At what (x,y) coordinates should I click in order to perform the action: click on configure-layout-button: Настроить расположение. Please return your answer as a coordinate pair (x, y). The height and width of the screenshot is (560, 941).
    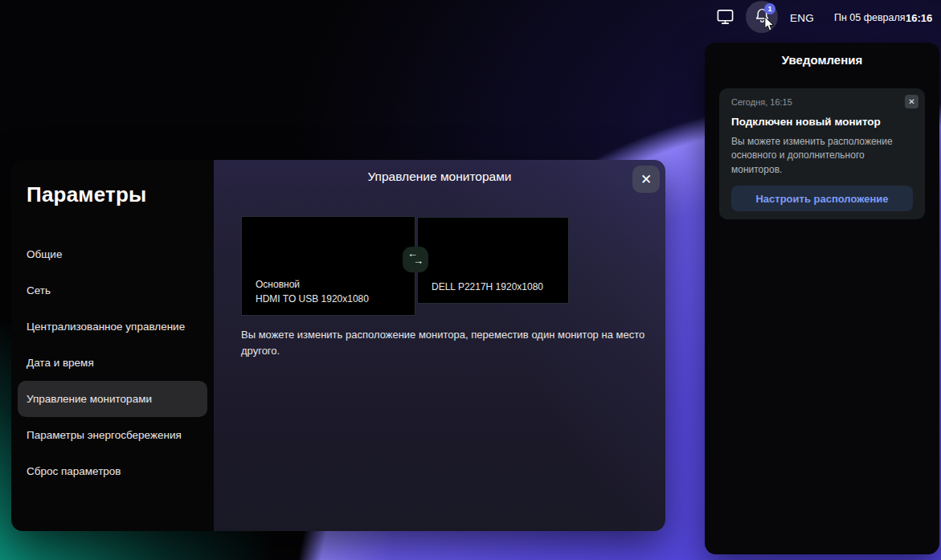
    Looking at the image, I should click on (822, 198).